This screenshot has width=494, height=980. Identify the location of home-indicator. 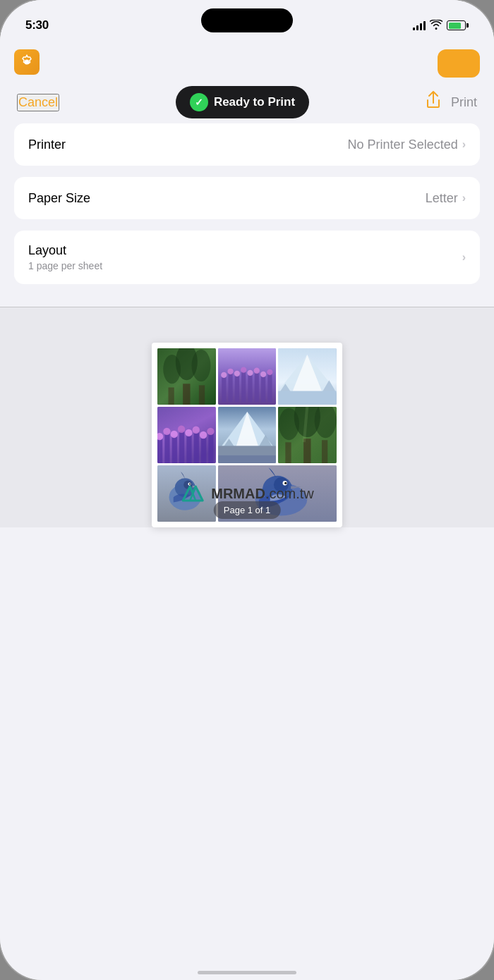
(247, 973).